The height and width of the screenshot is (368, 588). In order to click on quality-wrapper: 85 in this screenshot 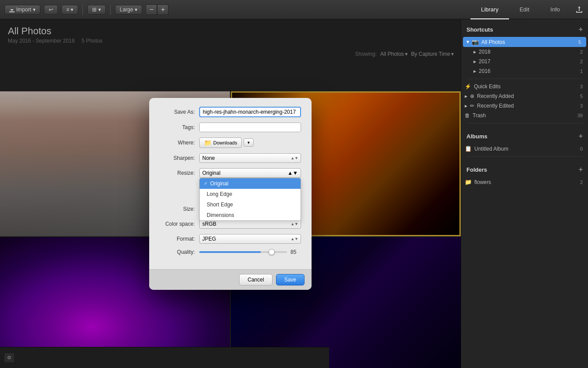, I will do `click(250, 252)`.